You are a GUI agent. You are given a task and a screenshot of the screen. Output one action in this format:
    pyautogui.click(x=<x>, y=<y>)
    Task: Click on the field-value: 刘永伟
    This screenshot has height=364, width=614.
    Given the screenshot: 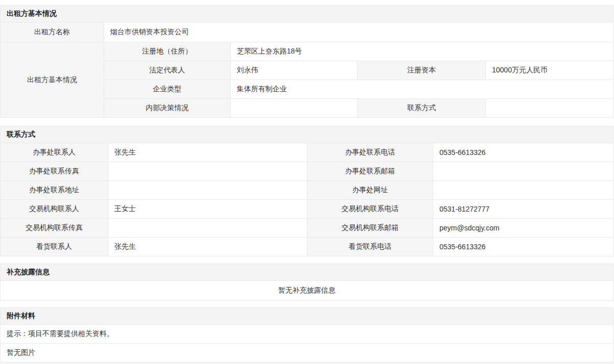 What is the action you would take?
    pyautogui.click(x=294, y=70)
    